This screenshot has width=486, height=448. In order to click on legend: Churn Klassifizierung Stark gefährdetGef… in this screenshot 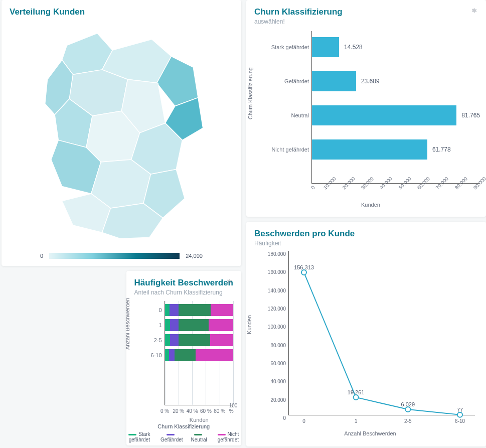, I will do `click(184, 433)`.